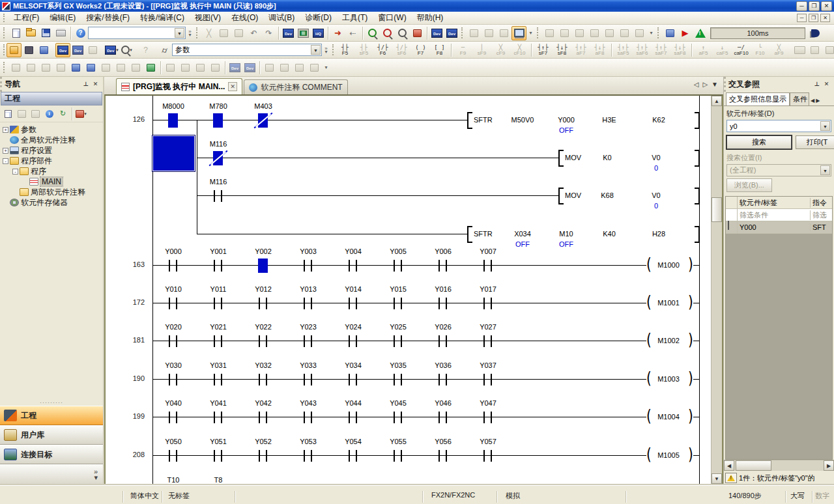  I want to click on contact-Y027, so click(488, 341).